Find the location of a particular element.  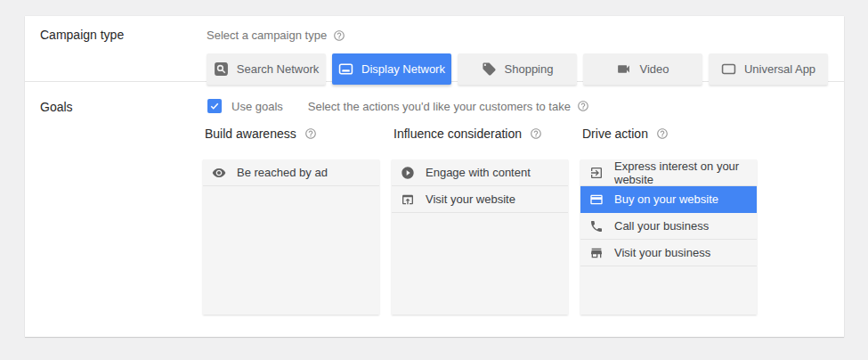

goal-column-header: Build awareness is located at coordinates (292, 134).